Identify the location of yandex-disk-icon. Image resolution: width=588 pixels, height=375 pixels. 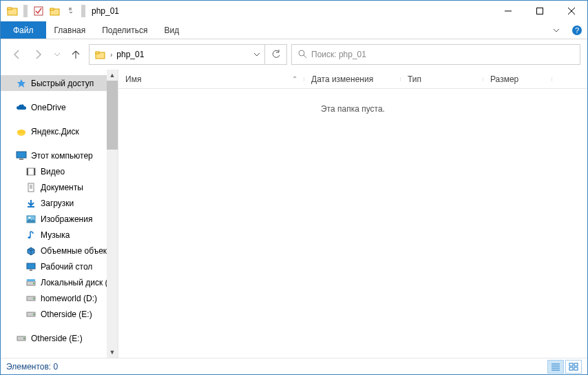
(21, 132).